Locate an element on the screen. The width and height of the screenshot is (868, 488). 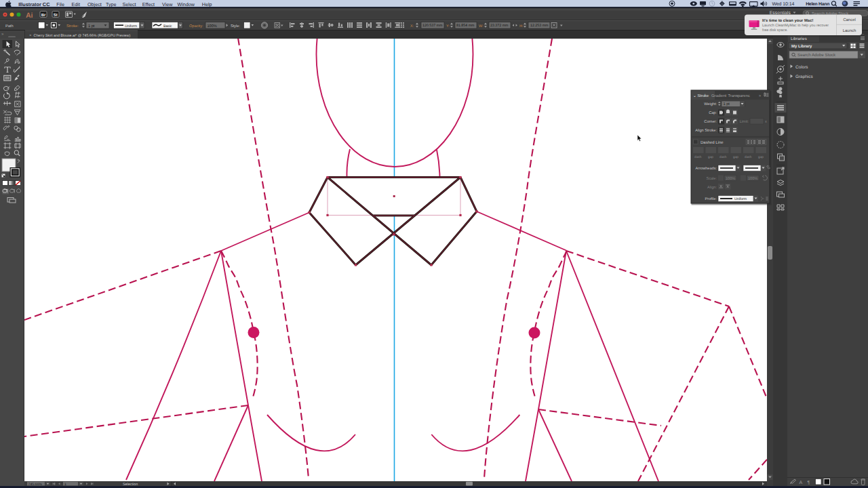
svg-text: Opacity: is located at coordinates (197, 26).